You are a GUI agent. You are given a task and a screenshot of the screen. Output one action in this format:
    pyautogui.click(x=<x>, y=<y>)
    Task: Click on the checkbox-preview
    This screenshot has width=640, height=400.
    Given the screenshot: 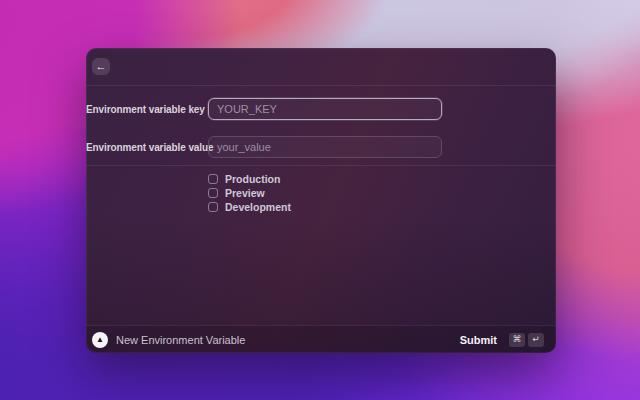 What is the action you would take?
    pyautogui.click(x=213, y=193)
    